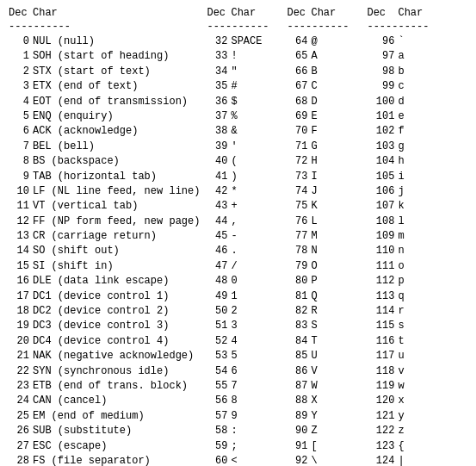 This screenshot has width=476, height=466. I want to click on dec-value: 5, so click(21, 117).